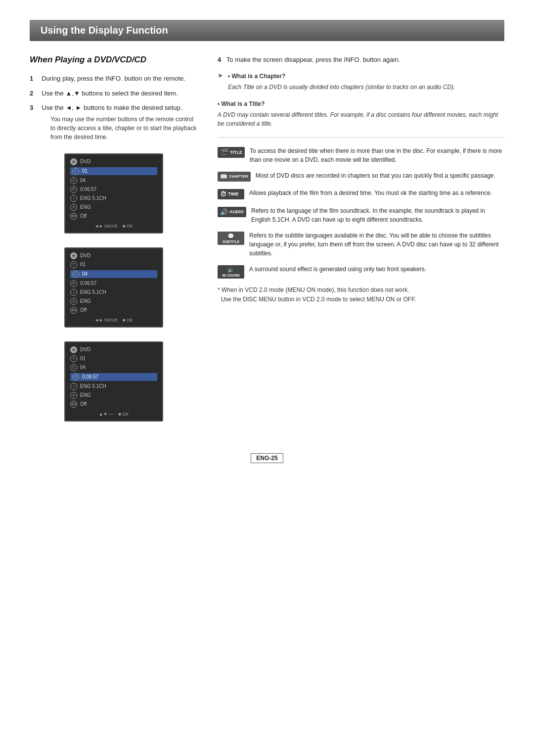  I want to click on screen-row-subtitle-3: S ENG, so click(114, 395).